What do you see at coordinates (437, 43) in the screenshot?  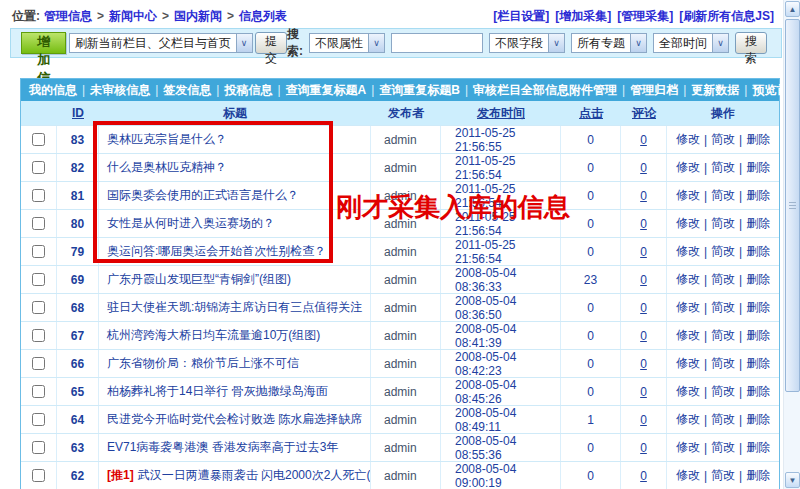 I see `search-keyword-input` at bounding box center [437, 43].